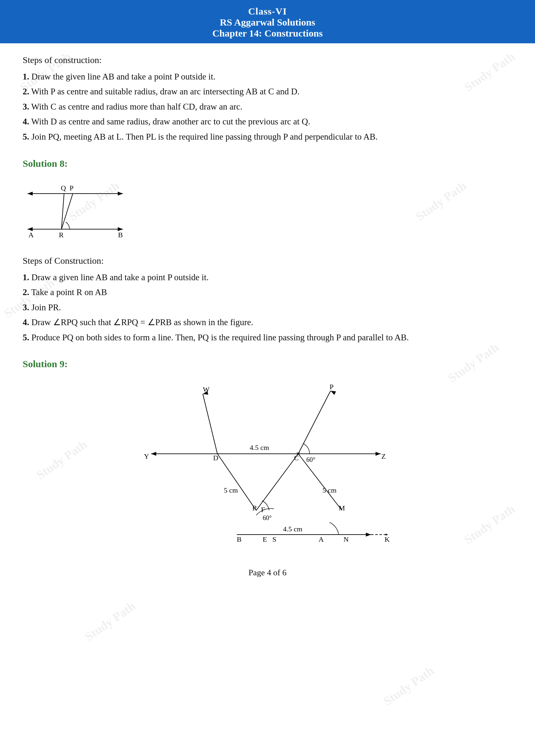 The image size is (535, 756). Describe the element at coordinates (268, 22) in the screenshot. I see `page-header: Class-VI RS Aggarwal Solutions Chapter 1…` at that location.